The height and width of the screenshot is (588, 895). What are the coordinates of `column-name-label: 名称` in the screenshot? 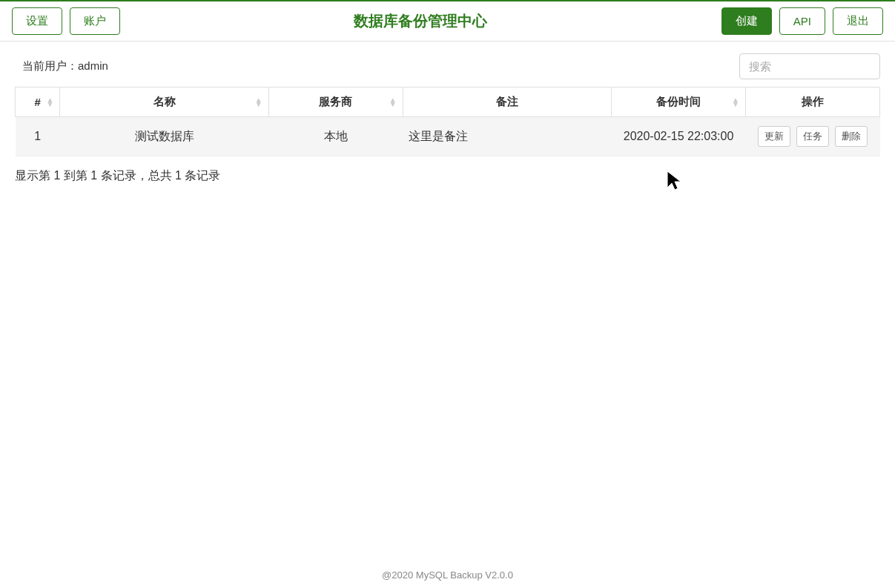 It's located at (165, 101).